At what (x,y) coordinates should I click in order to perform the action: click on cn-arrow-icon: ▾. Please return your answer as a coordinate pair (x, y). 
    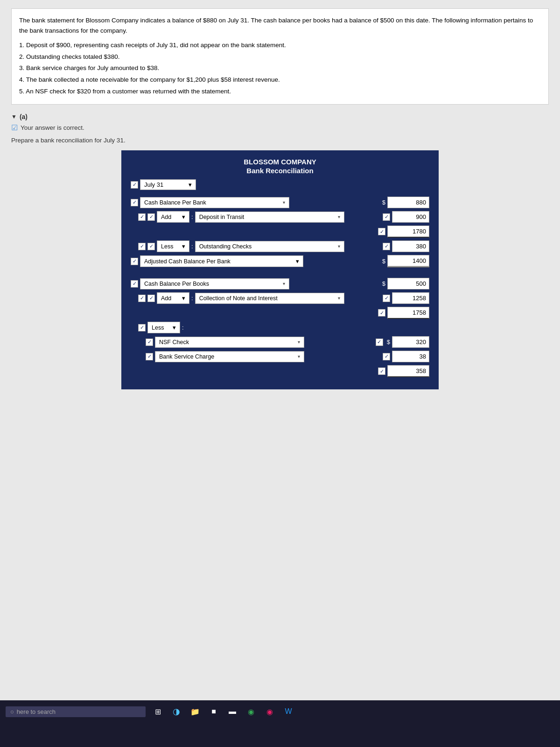
    Looking at the image, I should click on (339, 298).